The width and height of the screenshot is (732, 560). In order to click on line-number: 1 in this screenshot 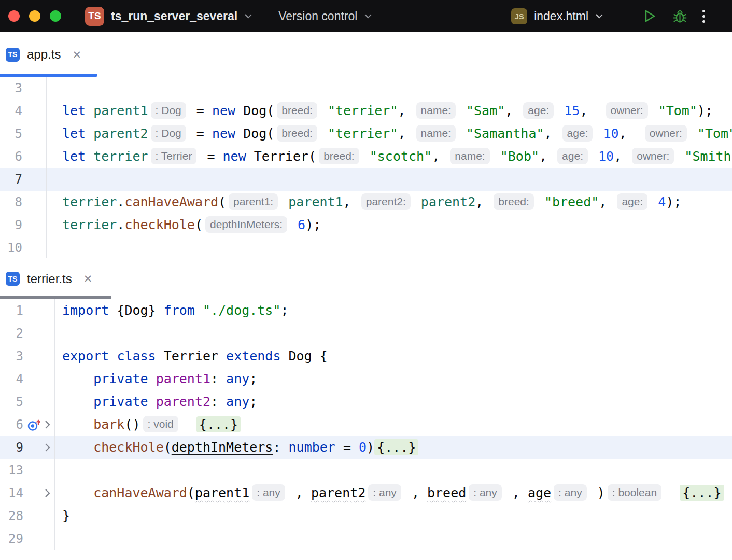, I will do `click(20, 311)`.